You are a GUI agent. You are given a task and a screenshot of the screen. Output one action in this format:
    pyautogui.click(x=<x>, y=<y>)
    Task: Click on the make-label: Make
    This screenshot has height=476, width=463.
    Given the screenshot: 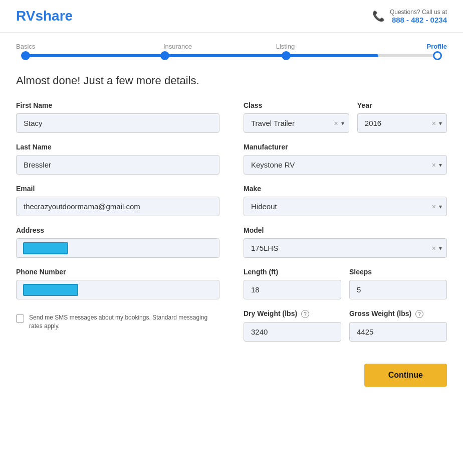 What is the action you would take?
    pyautogui.click(x=345, y=189)
    